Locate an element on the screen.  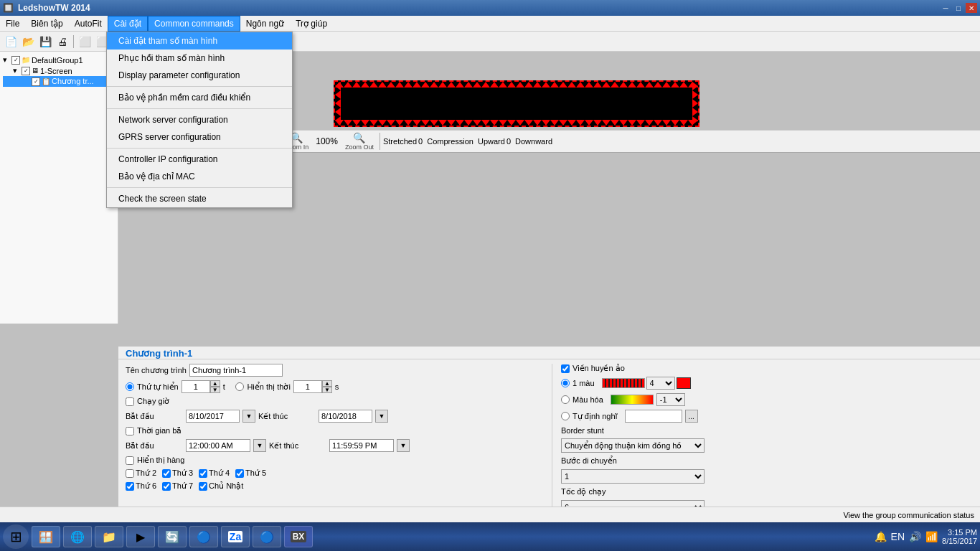
day-chu-nhat-check is located at coordinates (203, 486).